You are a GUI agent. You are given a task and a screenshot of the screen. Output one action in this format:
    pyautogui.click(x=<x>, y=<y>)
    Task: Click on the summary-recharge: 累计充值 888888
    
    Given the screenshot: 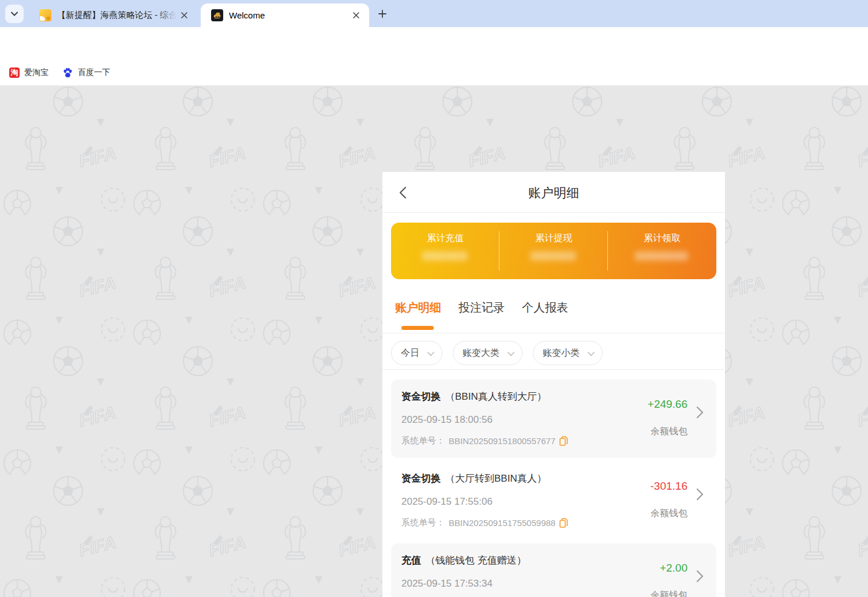 What is the action you would take?
    pyautogui.click(x=445, y=251)
    